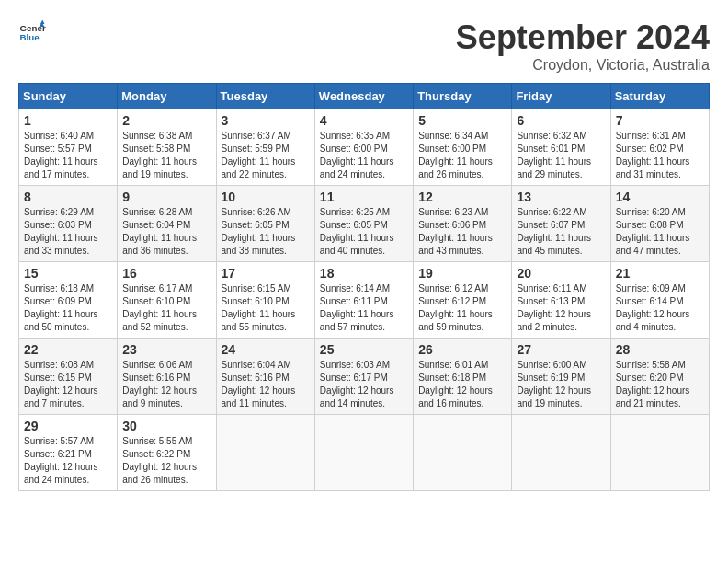  Describe the element at coordinates (463, 377) in the screenshot. I see `day-cell-26: 26Sunrise: 6:01 AMSunset: 6:18 PMDayligh…` at that location.